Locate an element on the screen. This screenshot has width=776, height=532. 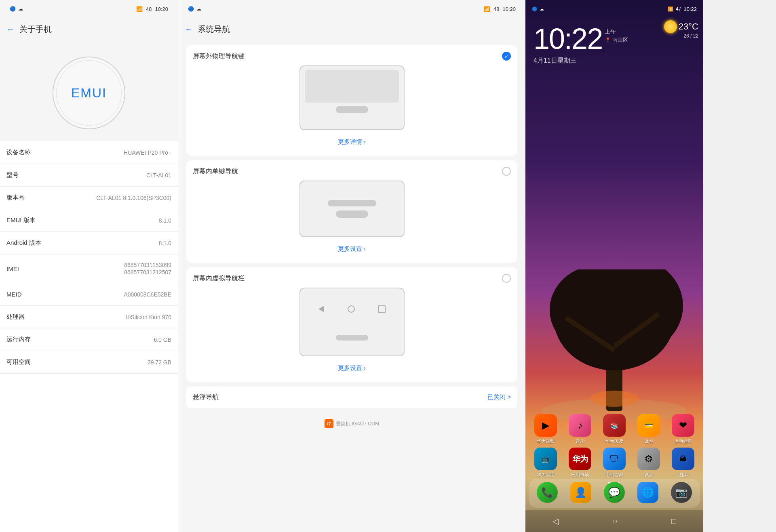
more-detail-link: 更多详情 › is located at coordinates (352, 142).